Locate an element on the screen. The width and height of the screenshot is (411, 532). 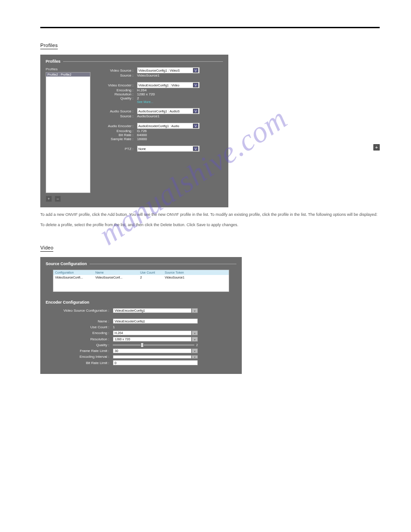
th-use-count: Use Count is located at coordinates (150, 272).